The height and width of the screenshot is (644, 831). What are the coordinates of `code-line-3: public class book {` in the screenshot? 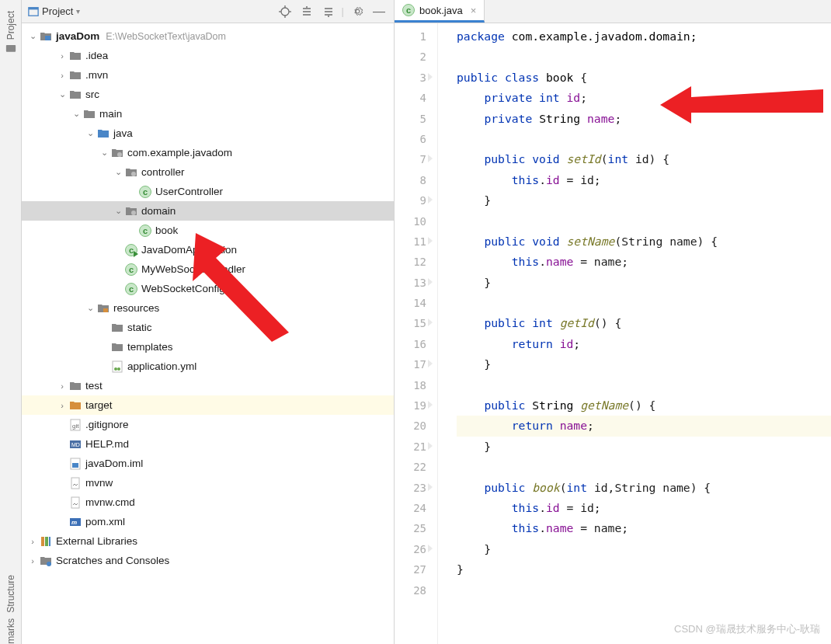 It's located at (644, 78).